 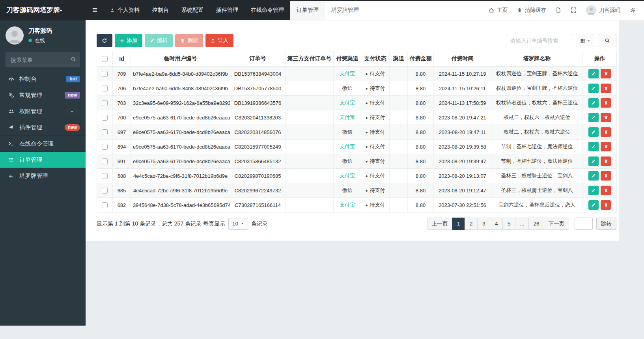 I want to click on edit-button: 编辑, so click(x=159, y=41).